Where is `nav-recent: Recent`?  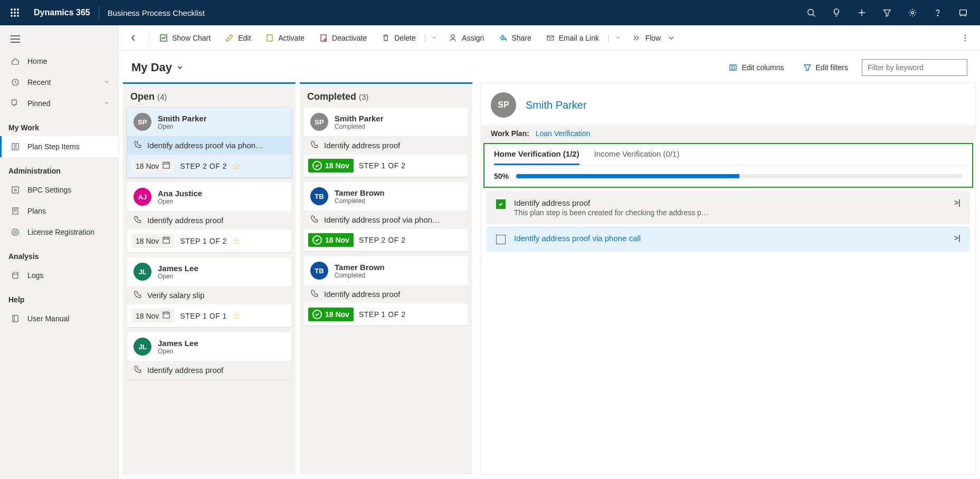
nav-recent: Recent is located at coordinates (59, 82).